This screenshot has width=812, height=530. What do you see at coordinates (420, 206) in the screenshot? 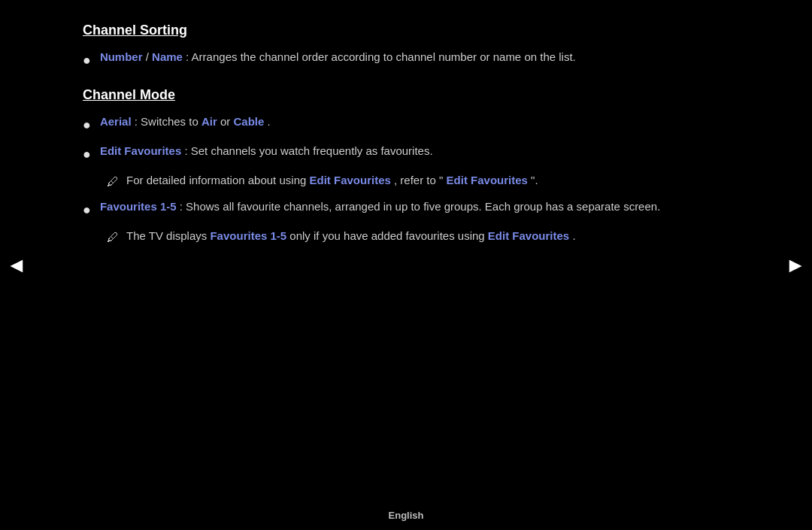
I see `fav-1-5-desc: : Shows all favourite channels, arranged…` at bounding box center [420, 206].